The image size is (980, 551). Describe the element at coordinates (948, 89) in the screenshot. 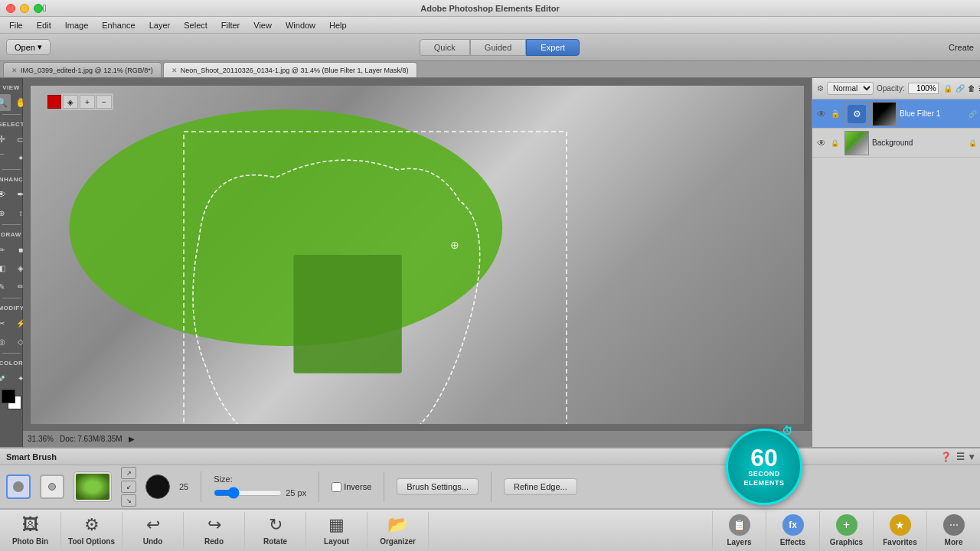

I see `layers-lock-icon: 🔒` at that location.